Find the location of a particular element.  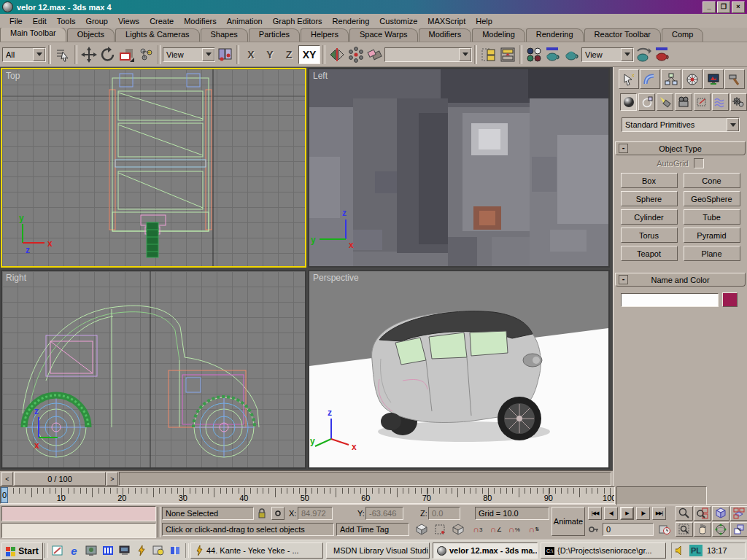

animate-button: Animate is located at coordinates (568, 521).